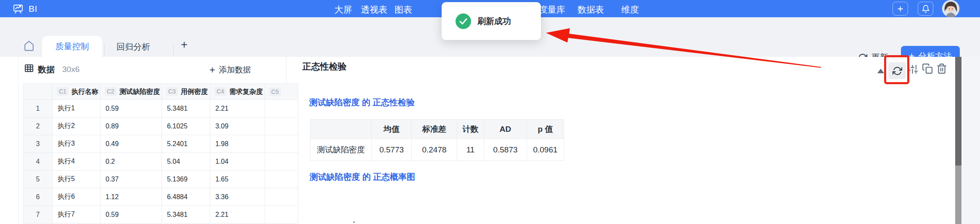  What do you see at coordinates (38, 197) in the screenshot?
I see `row-index: 6` at bounding box center [38, 197].